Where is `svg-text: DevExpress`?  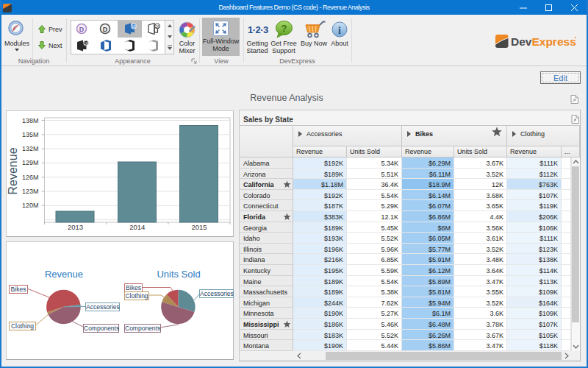 svg-text: DevExpress is located at coordinates (544, 41).